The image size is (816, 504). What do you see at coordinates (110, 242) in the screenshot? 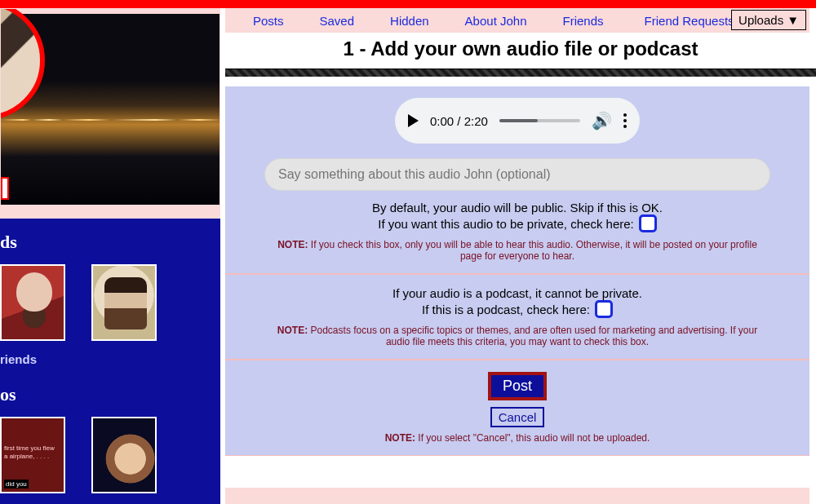
I see `sidebar-friends-heading: ds` at bounding box center [110, 242].